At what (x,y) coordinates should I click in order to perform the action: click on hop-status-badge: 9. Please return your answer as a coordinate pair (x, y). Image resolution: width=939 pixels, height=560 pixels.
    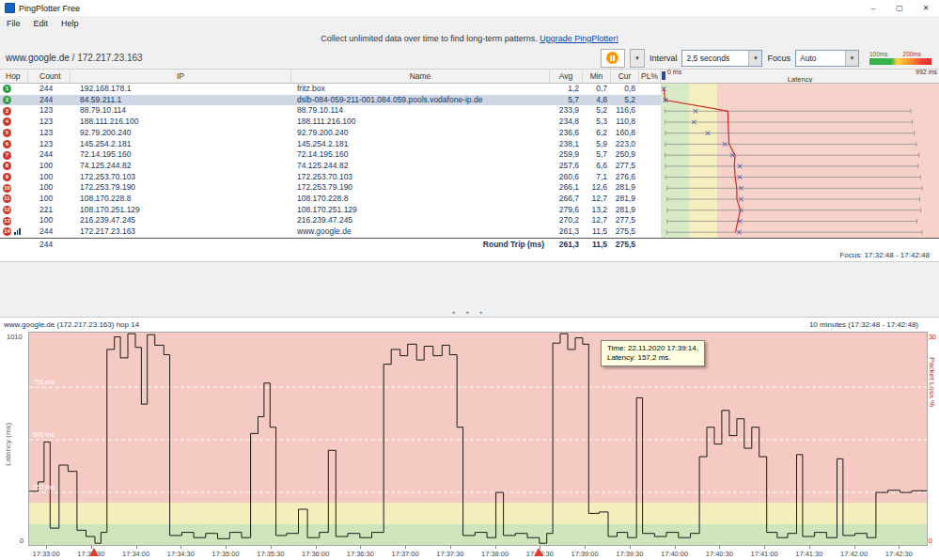
    Looking at the image, I should click on (8, 177).